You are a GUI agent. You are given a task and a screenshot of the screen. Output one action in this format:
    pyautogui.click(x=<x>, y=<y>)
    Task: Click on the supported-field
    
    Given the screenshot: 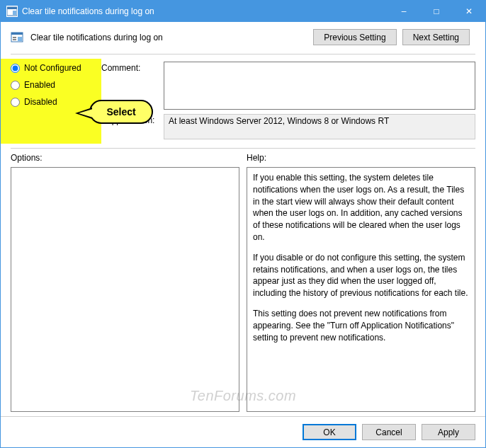 What is the action you would take?
    pyautogui.click(x=320, y=127)
    